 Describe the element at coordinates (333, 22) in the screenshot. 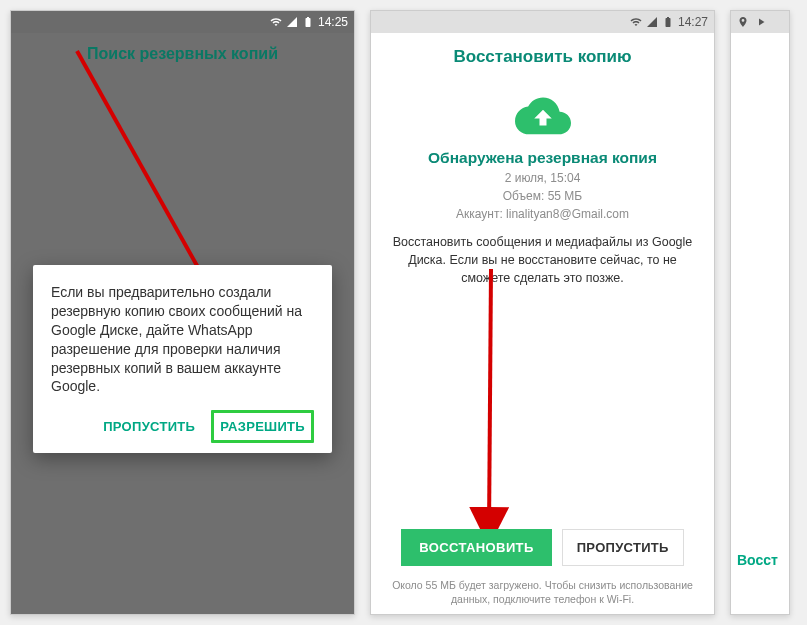

I see `status-time: 14:25` at that location.